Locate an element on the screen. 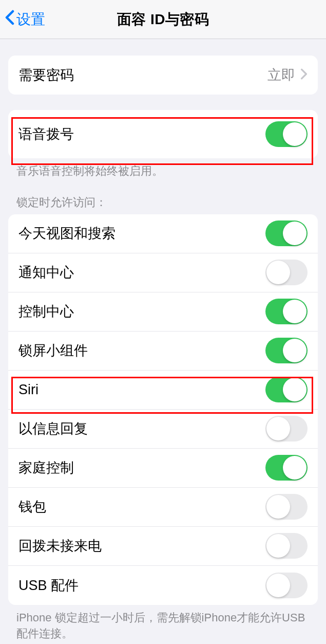 Image resolution: width=326 pixels, height=644 pixels. row-label: 需要密码 is located at coordinates (46, 75).